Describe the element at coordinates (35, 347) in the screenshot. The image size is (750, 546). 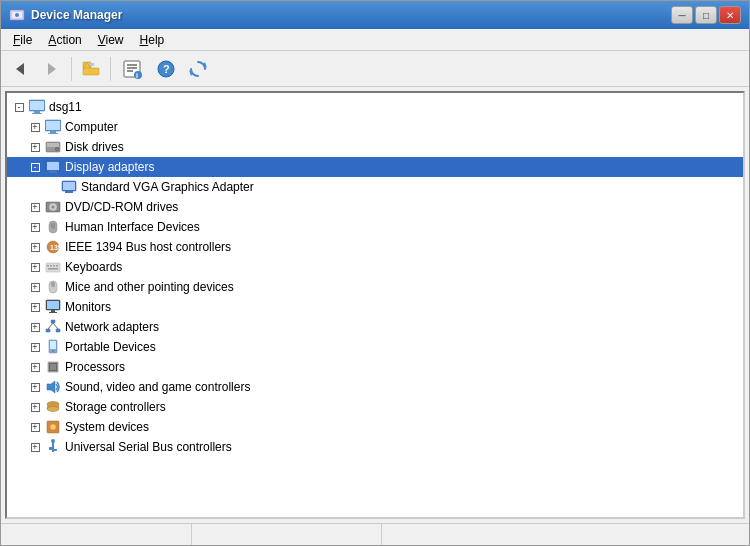
I see `expand-portable: +` at that location.